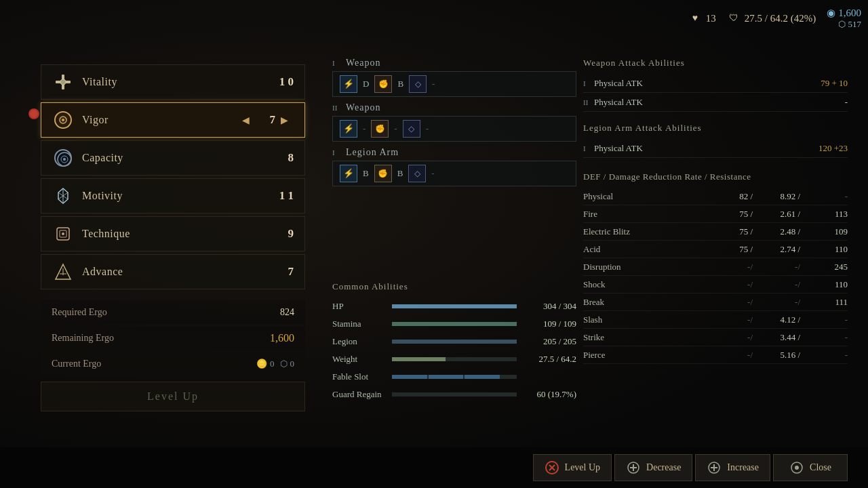 This screenshot has height=488, width=868. Describe the element at coordinates (810, 468) in the screenshot. I see `close-button: Close` at that location.